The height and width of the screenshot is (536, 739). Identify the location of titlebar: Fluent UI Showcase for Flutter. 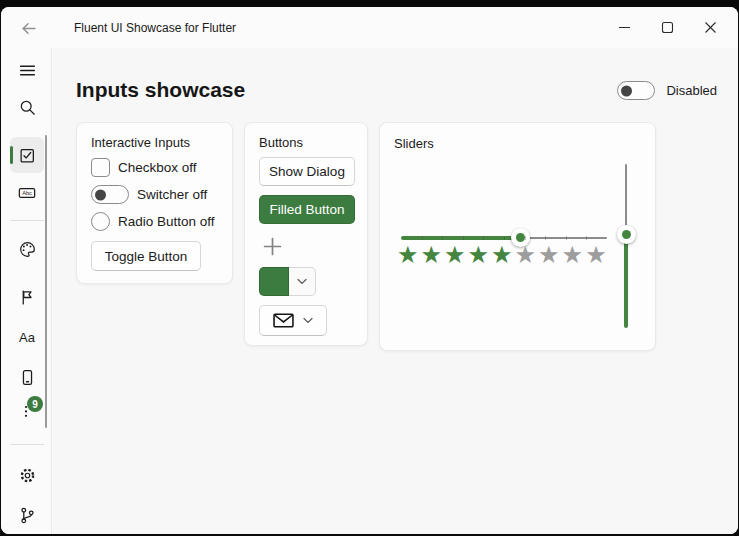
(370, 28).